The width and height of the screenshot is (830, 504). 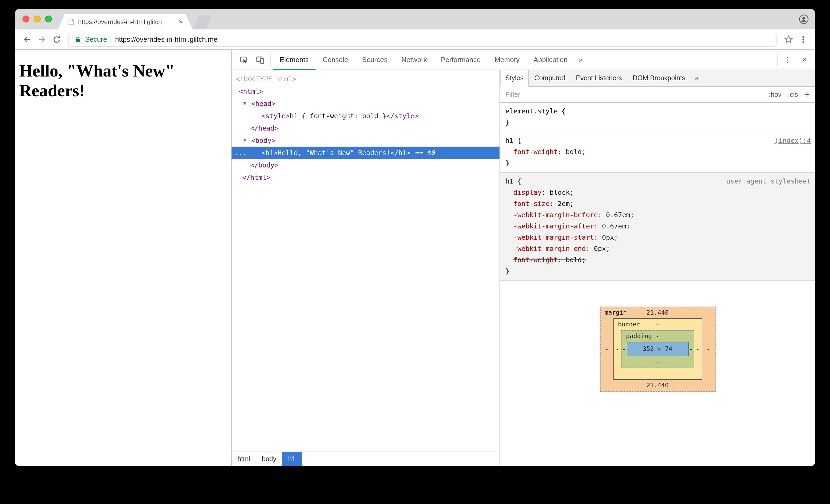 What do you see at coordinates (788, 60) in the screenshot?
I see `devtools-menu-icon: ⋮` at bounding box center [788, 60].